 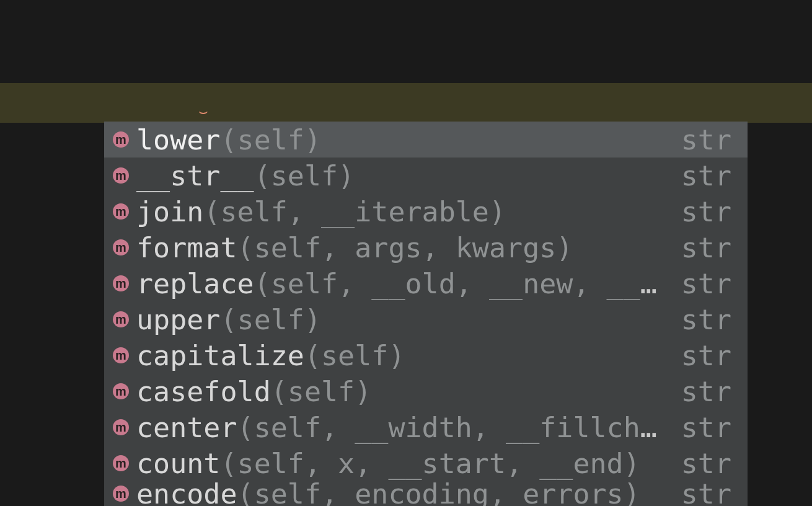 I want to click on autocomplete-signature: encode(self, encoding, errors), so click(x=399, y=494).